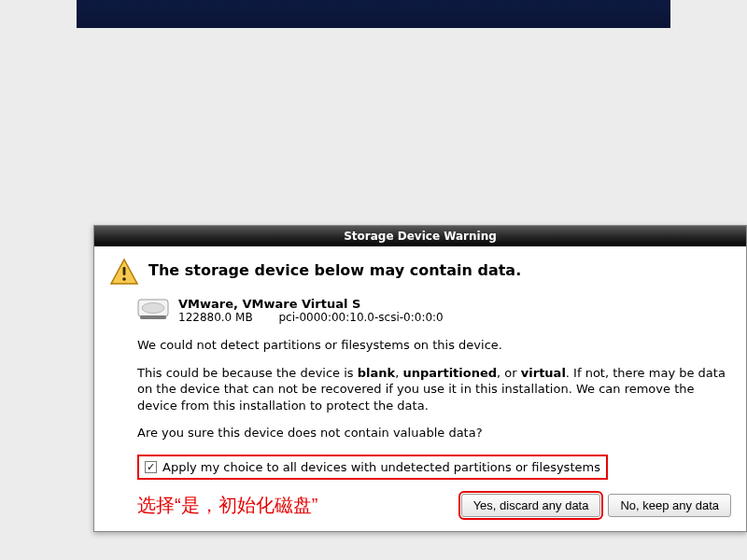 The width and height of the screenshot is (747, 560). I want to click on device-row: VMware, VMware Virtual S 122880.0 MB pci…, so click(434, 310).